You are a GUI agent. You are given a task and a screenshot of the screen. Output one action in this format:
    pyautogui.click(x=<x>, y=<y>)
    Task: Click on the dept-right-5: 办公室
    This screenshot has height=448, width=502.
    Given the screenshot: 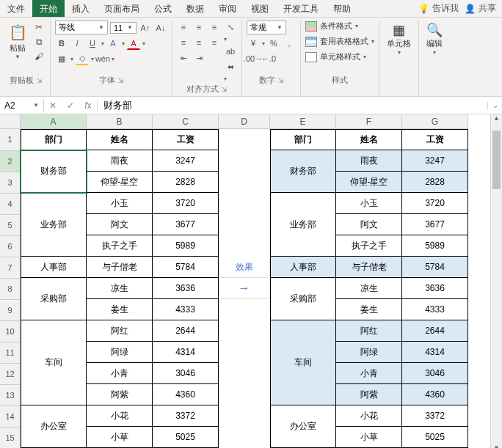 What is the action you would take?
    pyautogui.click(x=303, y=427)
    